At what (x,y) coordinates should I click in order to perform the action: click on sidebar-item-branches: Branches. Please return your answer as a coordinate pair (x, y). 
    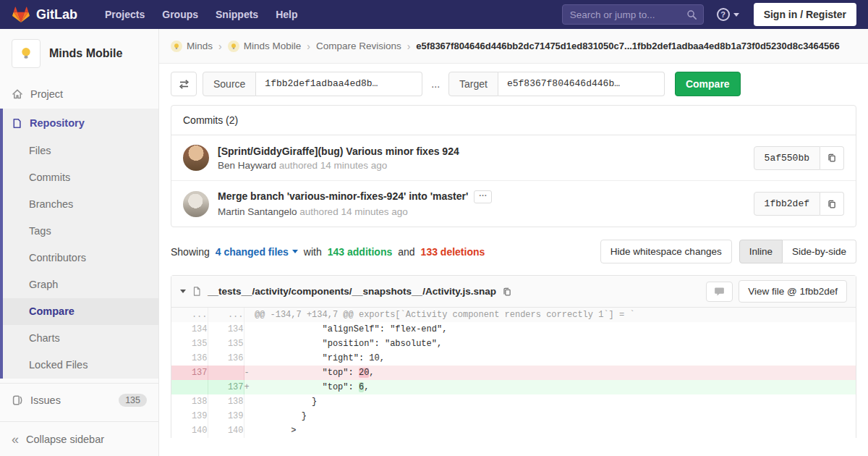
    Looking at the image, I should click on (81, 204).